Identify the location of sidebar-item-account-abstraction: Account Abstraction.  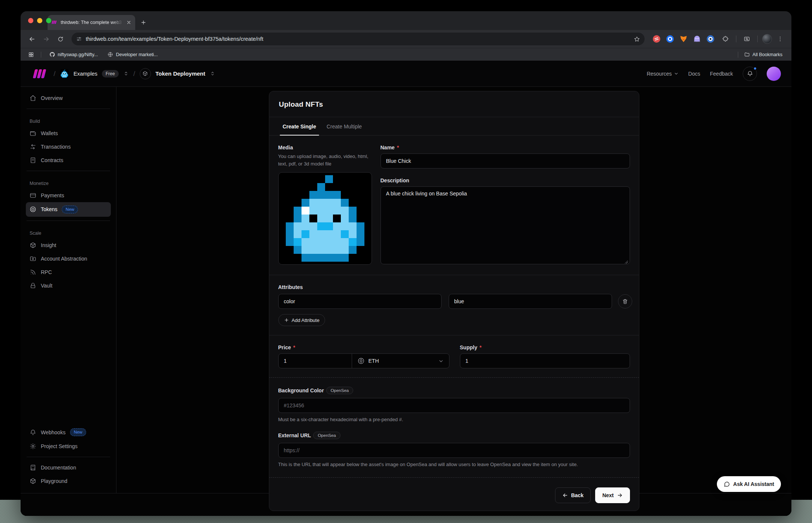
(68, 259).